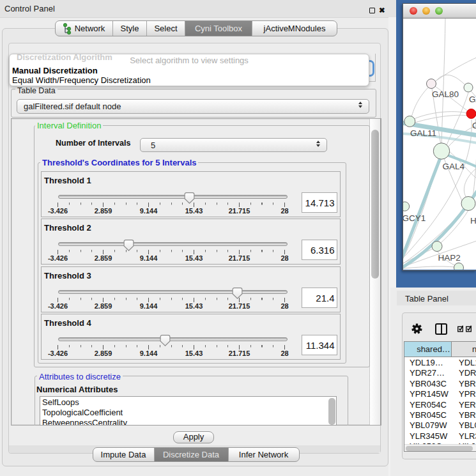 Image resolution: width=476 pixels, height=476 pixels. I want to click on svg-text: HAP2, so click(450, 258).